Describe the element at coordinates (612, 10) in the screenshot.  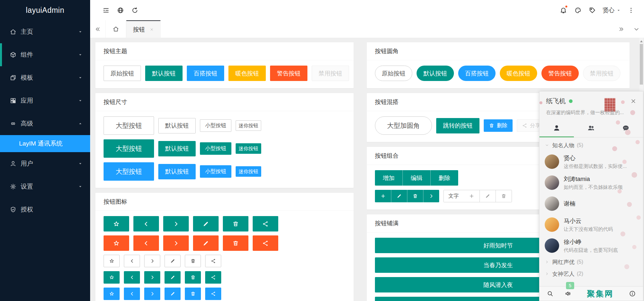
I see `user-menu: 贤心` at that location.